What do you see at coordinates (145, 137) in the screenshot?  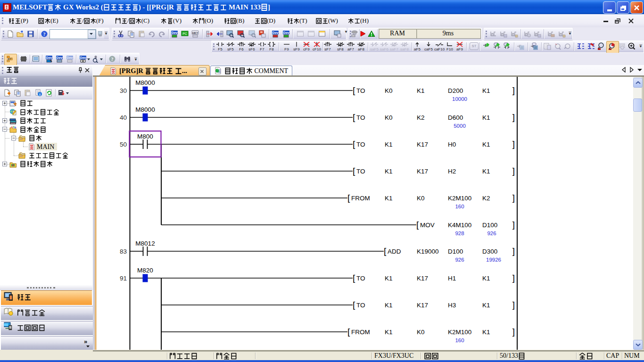 I see `svg-text: M800` at bounding box center [145, 137].